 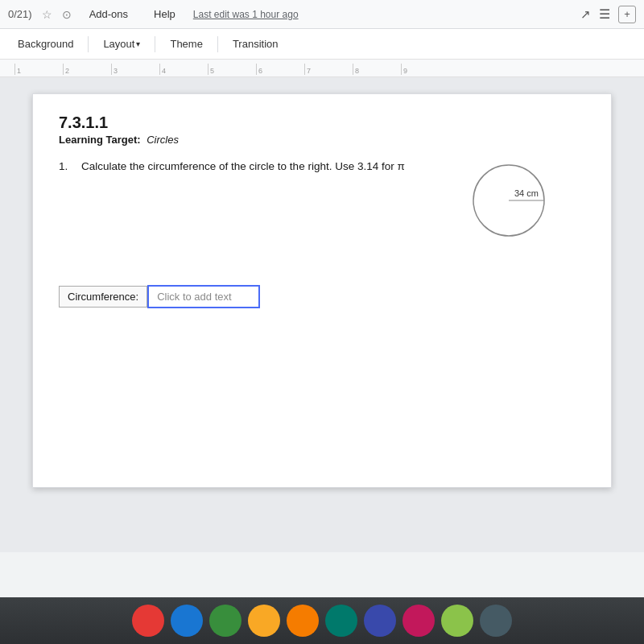 What do you see at coordinates (243, 166) in the screenshot?
I see `question-text: Calculate the circumference of the circl…` at bounding box center [243, 166].